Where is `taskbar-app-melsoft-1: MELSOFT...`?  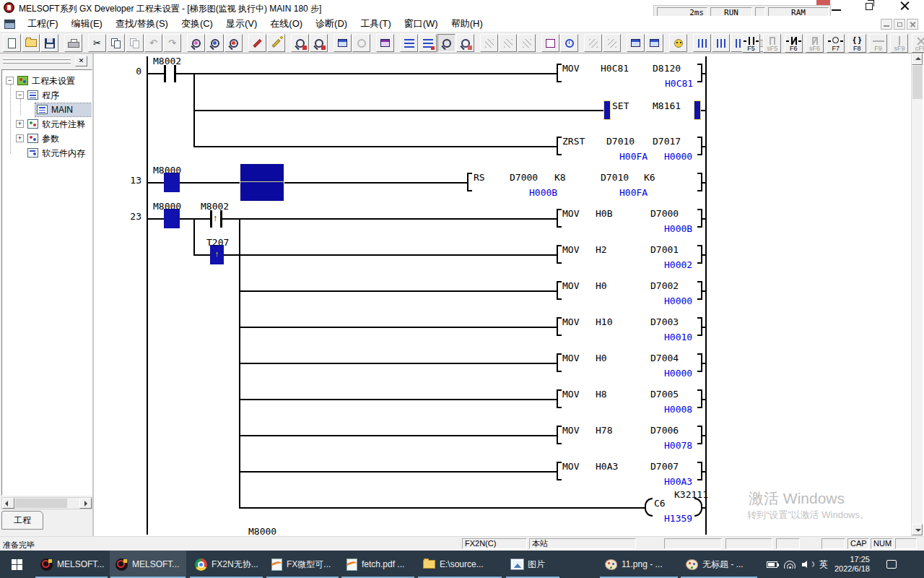
taskbar-app-melsoft-1: MELSOFT... is located at coordinates (71, 564).